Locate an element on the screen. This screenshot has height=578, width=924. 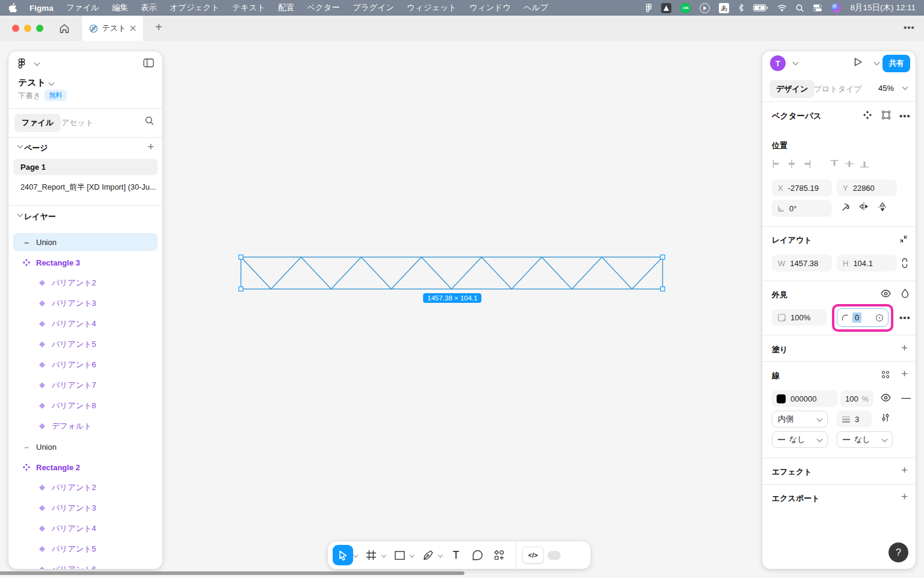
file-name: テスト is located at coordinates (32, 83).